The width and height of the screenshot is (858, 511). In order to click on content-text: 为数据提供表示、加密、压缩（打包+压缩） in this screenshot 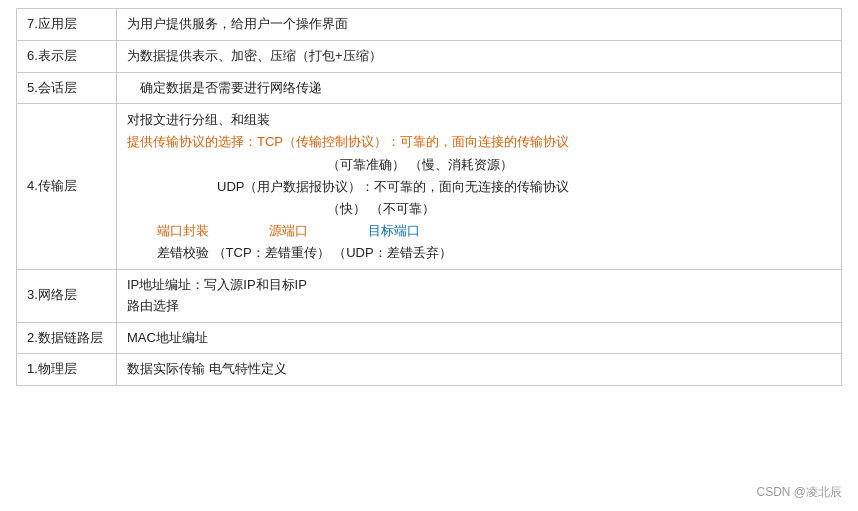, I will do `click(254, 56)`.